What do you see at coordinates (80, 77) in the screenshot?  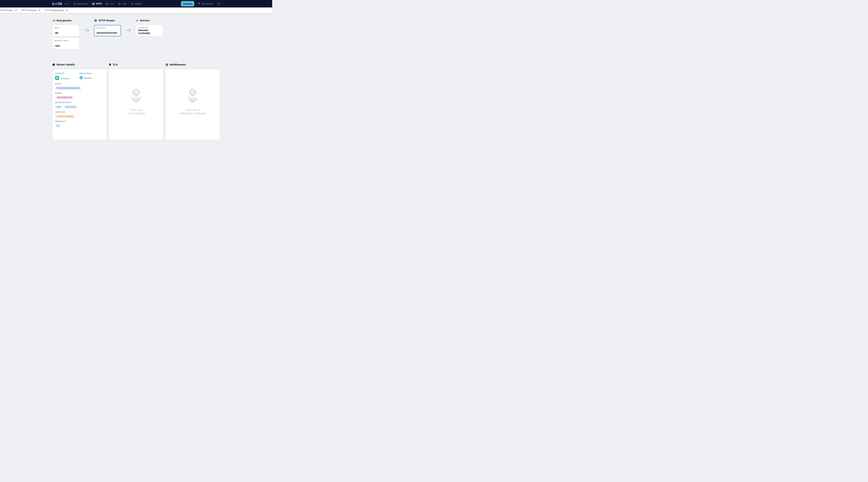 I see `status-provider-row: STATUS Success PROVIDER Docke` at bounding box center [80, 77].